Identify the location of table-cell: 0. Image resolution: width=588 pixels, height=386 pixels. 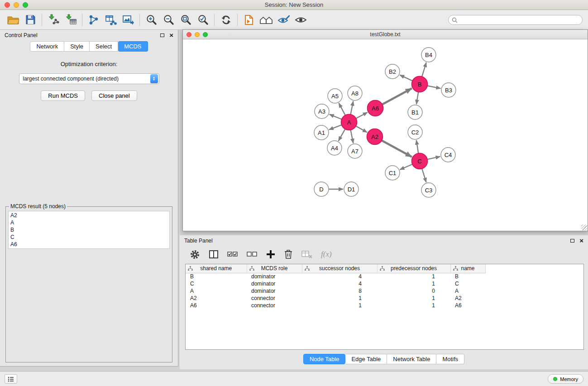
(414, 291).